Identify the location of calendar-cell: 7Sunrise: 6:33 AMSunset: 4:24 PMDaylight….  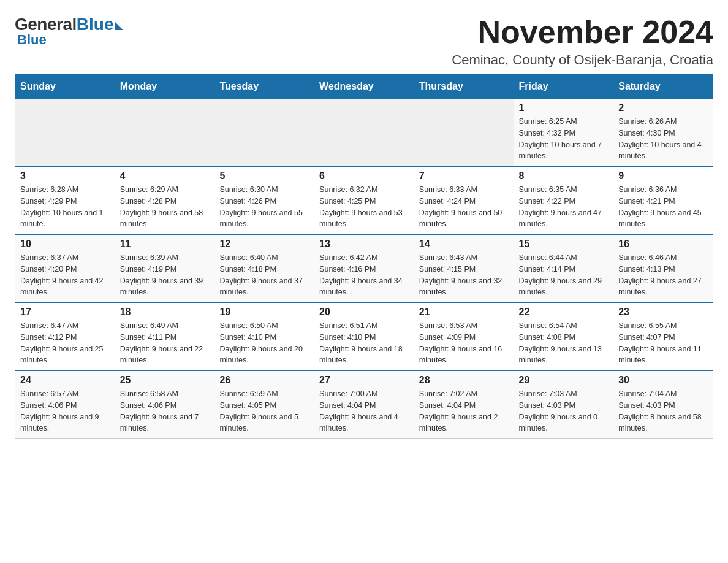
(463, 200).